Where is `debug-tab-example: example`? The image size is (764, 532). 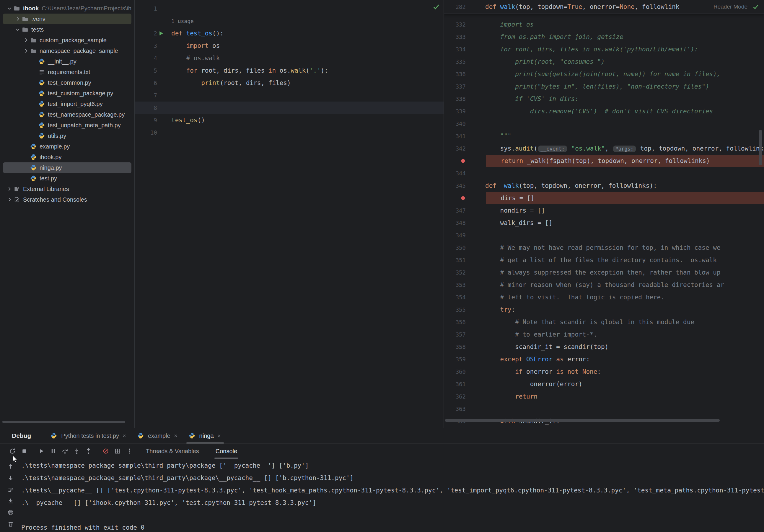
debug-tab-example: example is located at coordinates (158, 436).